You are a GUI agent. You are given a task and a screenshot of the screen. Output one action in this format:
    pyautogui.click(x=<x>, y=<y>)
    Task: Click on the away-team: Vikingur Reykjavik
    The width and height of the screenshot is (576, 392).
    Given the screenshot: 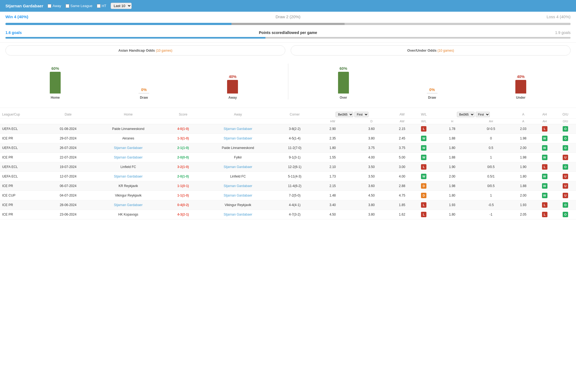 What is the action you would take?
    pyautogui.click(x=238, y=205)
    